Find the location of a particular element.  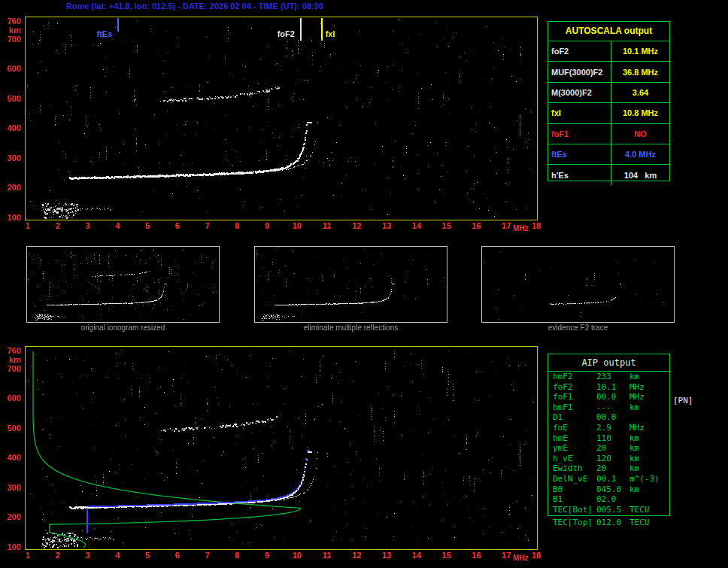

aip-row-name: hmF1 is located at coordinates (572, 408).